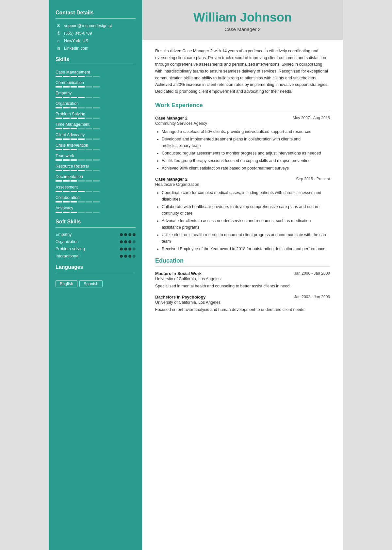 This screenshot has width=392, height=550. I want to click on location-icon: ⌂, so click(58, 40).